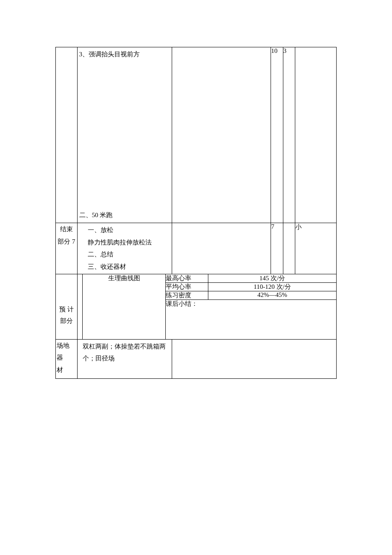 This screenshot has height=555, width=392. What do you see at coordinates (124, 278) in the screenshot?
I see `curve-label: 生理曲线图` at bounding box center [124, 278].